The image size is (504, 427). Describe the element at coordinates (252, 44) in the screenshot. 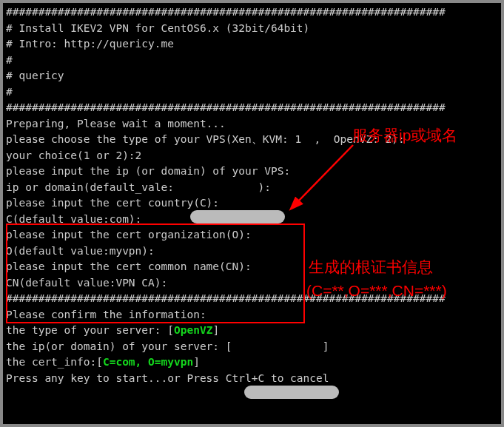

I see `text-line: # Intro: http://quericy.me` at that location.